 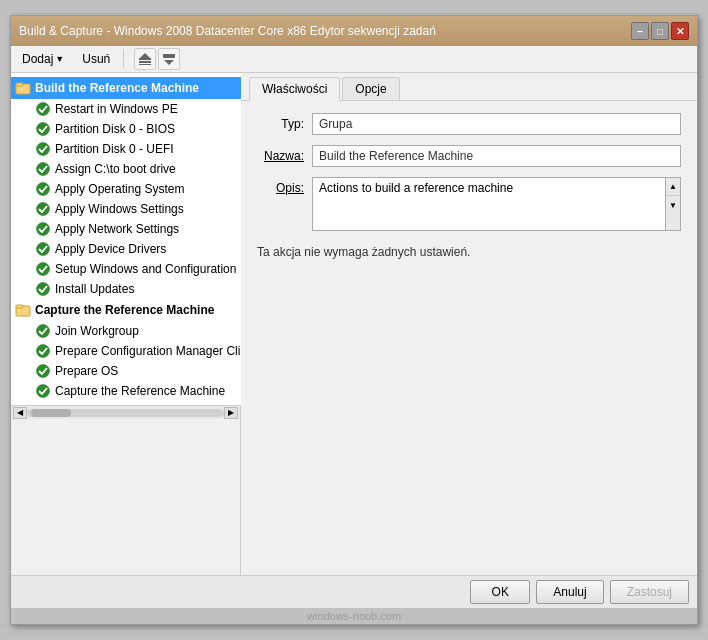 I want to click on tree-item-label: Capture the Reference Machine, so click(x=140, y=391).